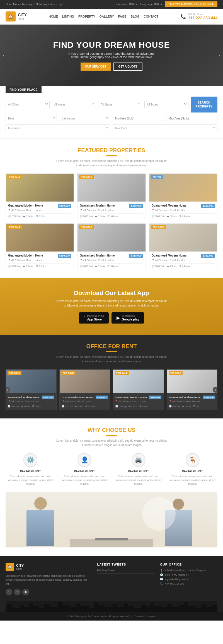 The image size is (223, 644). What do you see at coordinates (183, 265) in the screenshot?
I see `property-features: ⬜ 3000 Sqft 🛏 3 Beds 🚿 3 Baths` at bounding box center [183, 265].